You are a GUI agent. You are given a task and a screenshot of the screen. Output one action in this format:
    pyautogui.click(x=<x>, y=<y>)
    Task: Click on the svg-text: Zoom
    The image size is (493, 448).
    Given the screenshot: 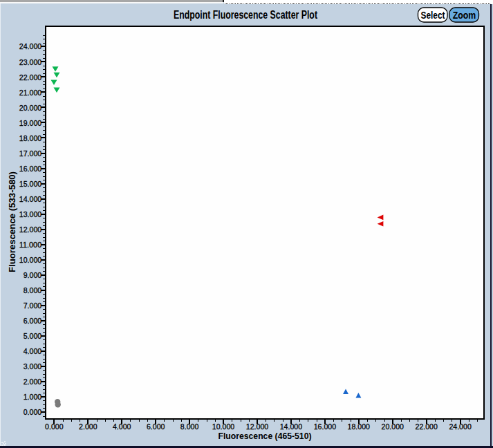 What is the action you would take?
    pyautogui.click(x=465, y=15)
    